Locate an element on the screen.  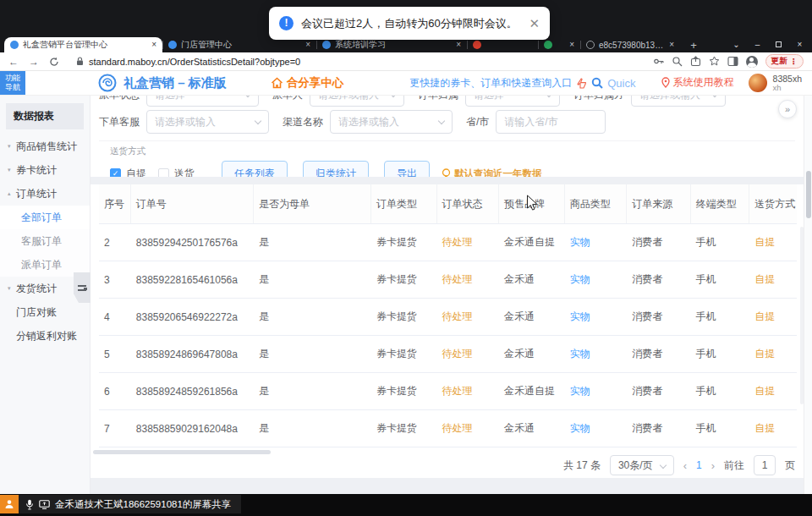
chrome-profile-avatar is located at coordinates (752, 62).